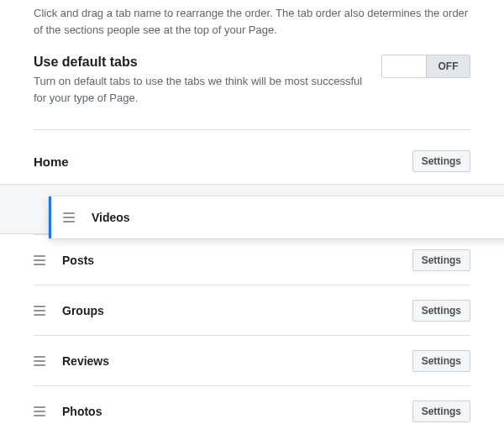  Describe the element at coordinates (404, 66) in the screenshot. I see `toggle-on-side` at that location.